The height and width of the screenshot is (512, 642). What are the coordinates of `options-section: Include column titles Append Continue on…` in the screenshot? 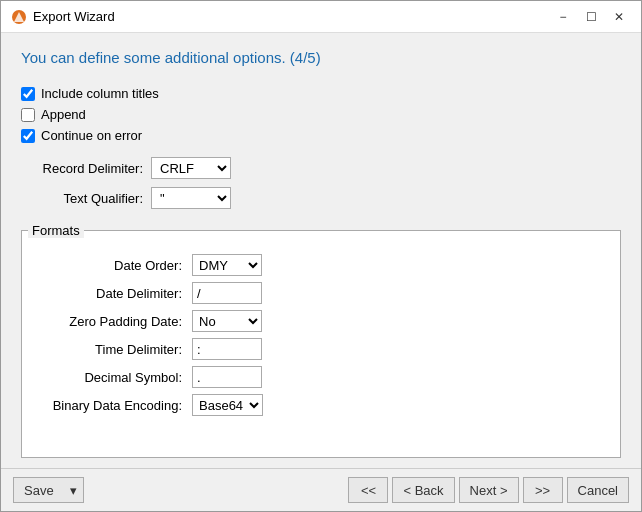 It's located at (321, 114).